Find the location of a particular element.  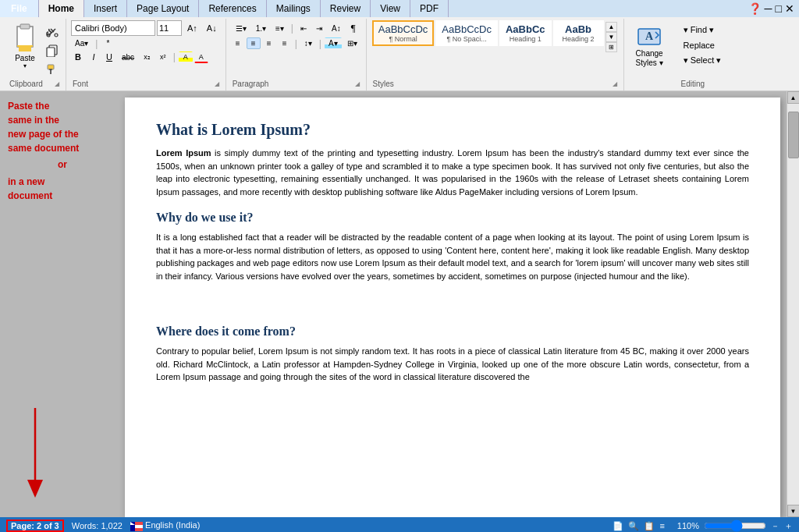

annotation-line2: same in the is located at coordinates (34, 120).